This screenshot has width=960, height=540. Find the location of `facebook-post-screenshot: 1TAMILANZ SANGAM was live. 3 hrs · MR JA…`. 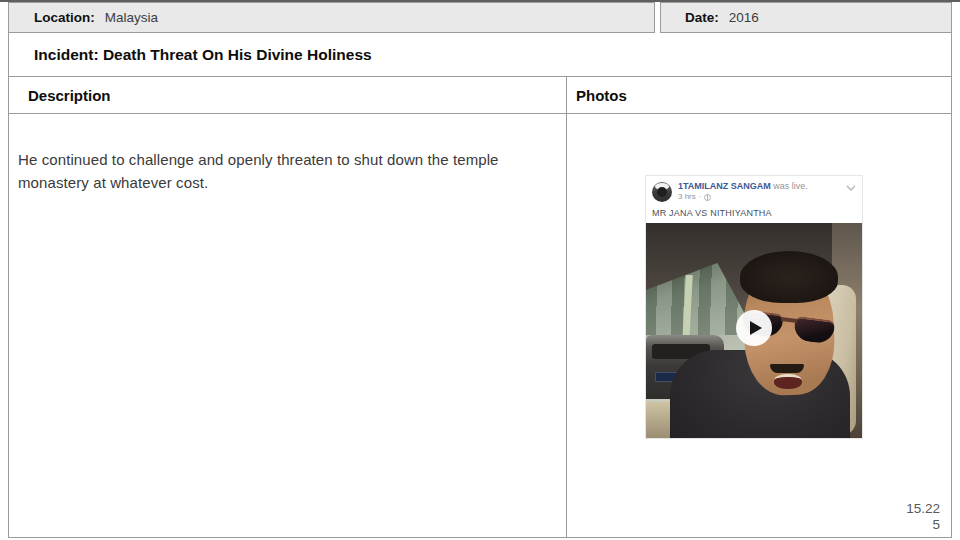

facebook-post-screenshot: 1TAMILANZ SANGAM was live. 3 hrs · MR JA… is located at coordinates (754, 307).